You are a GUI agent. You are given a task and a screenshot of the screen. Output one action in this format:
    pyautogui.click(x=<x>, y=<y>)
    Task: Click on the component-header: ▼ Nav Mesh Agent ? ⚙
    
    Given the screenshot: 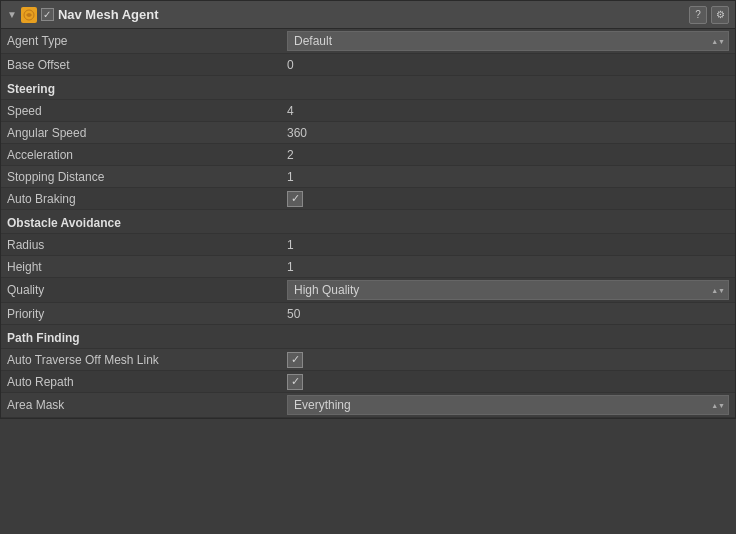 What is the action you would take?
    pyautogui.click(x=368, y=15)
    